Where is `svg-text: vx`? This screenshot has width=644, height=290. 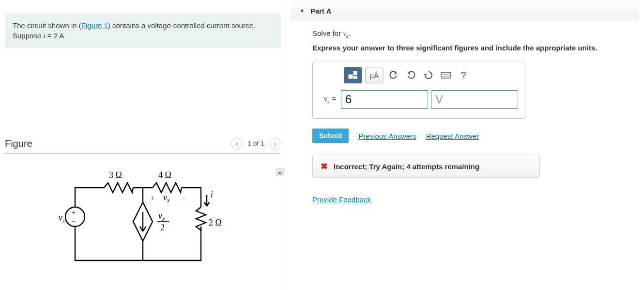
svg-text: vx is located at coordinates (162, 216).